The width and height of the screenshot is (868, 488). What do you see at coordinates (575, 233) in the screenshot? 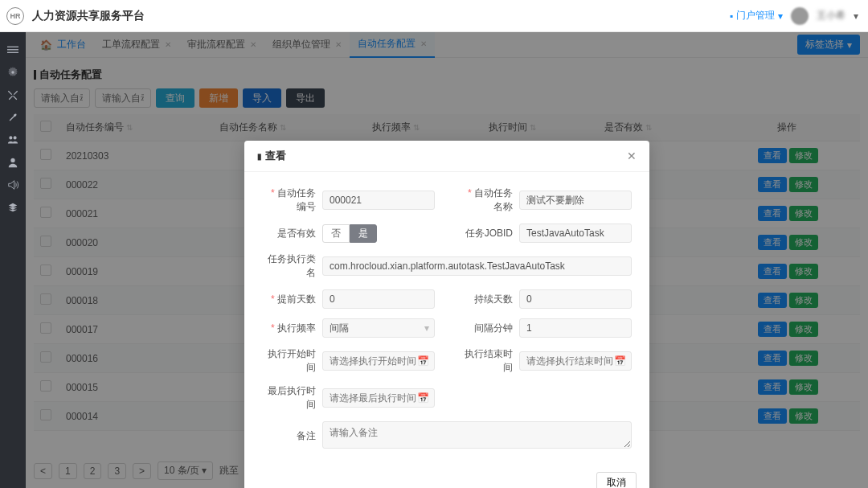
I see `jobid-field` at bounding box center [575, 233].